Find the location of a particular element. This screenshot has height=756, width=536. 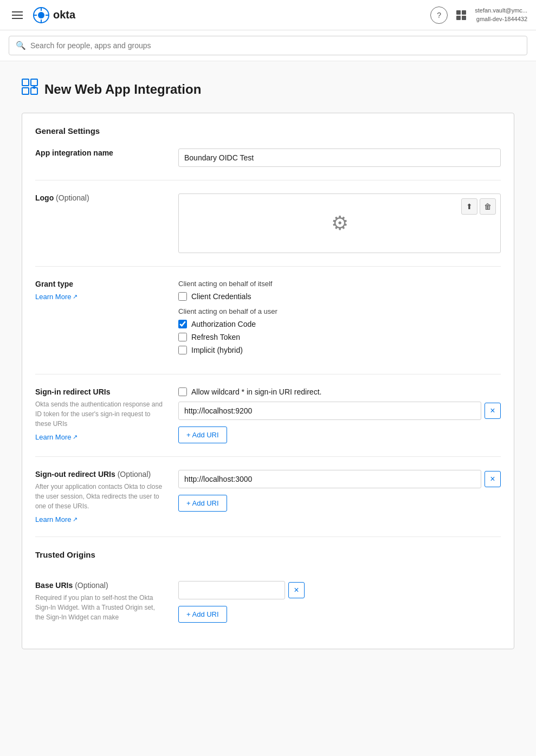

search-input is located at coordinates (275, 46).